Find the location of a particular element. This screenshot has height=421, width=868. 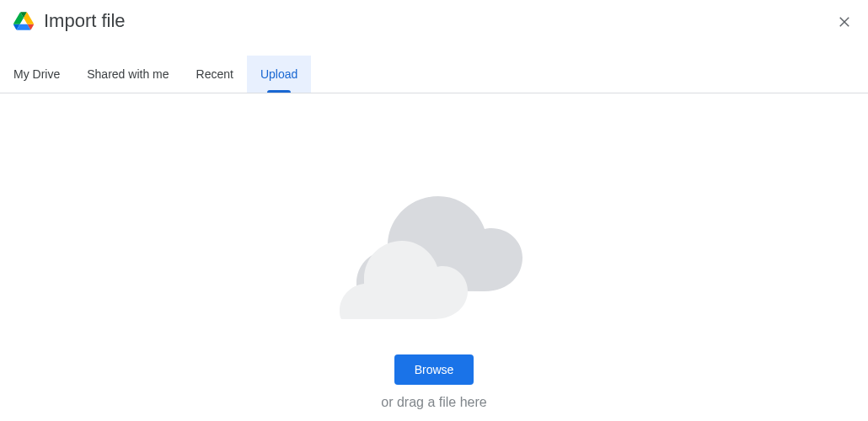

close-button is located at coordinates (844, 22).